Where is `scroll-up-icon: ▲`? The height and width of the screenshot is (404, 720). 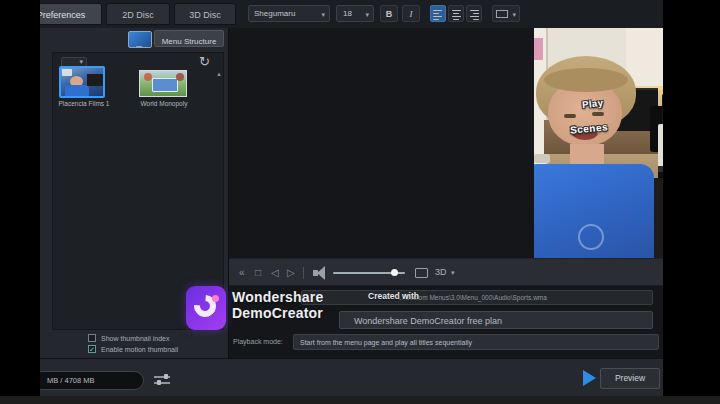
scroll-up-icon: ▲ is located at coordinates (219, 74).